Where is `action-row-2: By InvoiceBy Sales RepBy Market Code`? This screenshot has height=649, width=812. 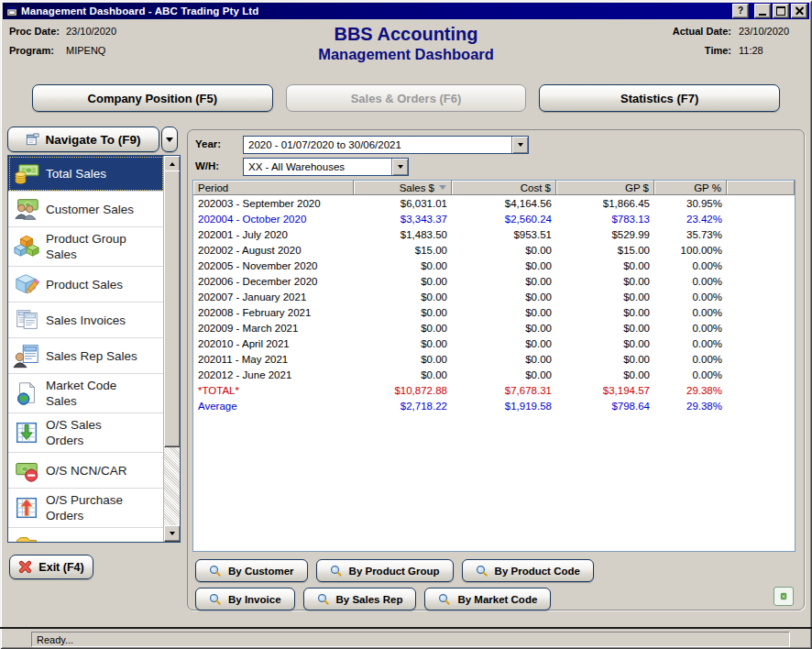
action-row-2: By InvoiceBy Sales RepBy Market Code is located at coordinates (373, 600).